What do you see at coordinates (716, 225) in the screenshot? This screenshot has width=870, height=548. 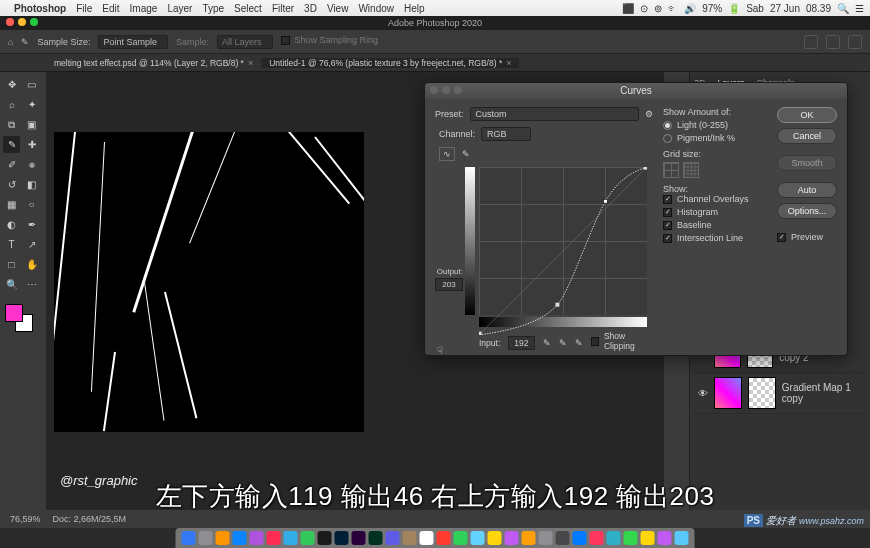 I see `check-baseline: ✓Baseline` at bounding box center [716, 225].